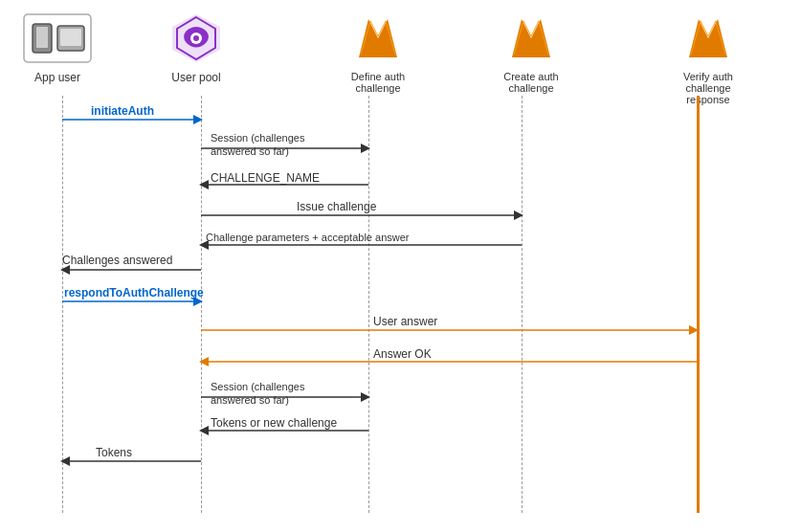  Describe the element at coordinates (531, 38) in the screenshot. I see `create-auth-icon` at that location.